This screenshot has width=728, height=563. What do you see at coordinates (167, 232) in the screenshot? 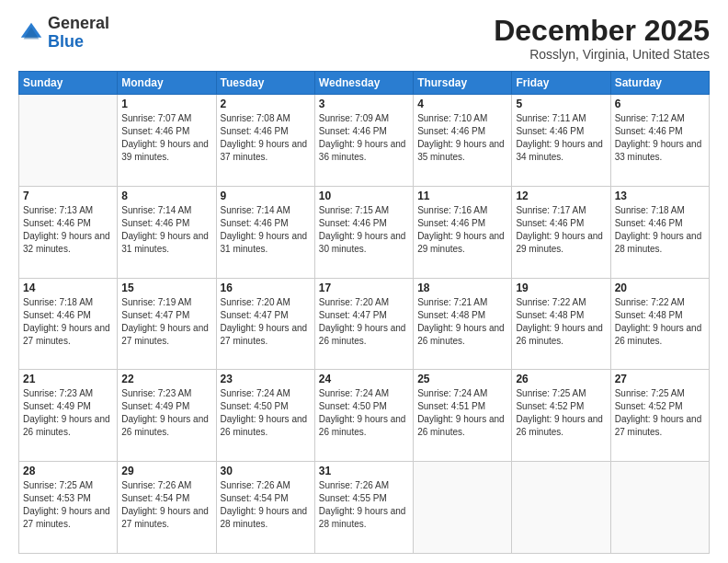
I see `calendar-cell: 8Sunrise: 7:14 AMSunset: 4:46 PMDaylight…` at bounding box center [167, 232].